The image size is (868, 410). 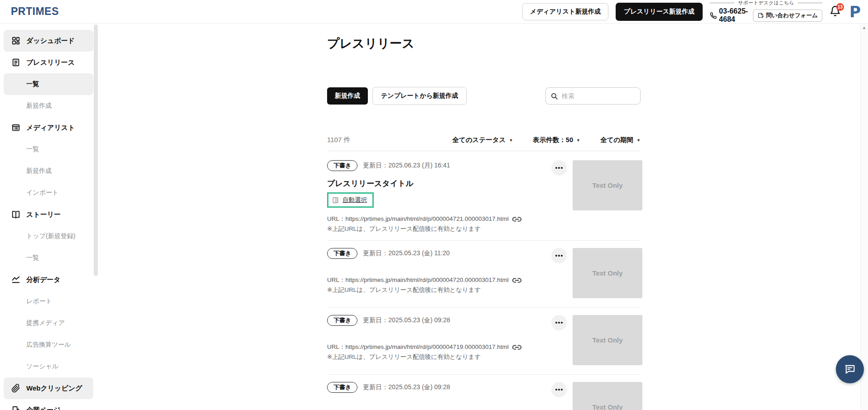 What do you see at coordinates (48, 84) in the screenshot?
I see `sidebar-item-press-release-list: 一覧` at bounding box center [48, 84].